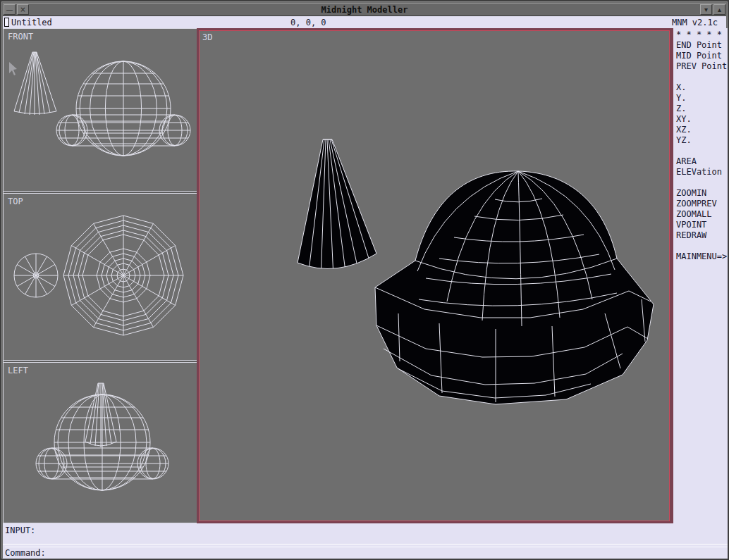 The image size is (729, 560). Describe the element at coordinates (719, 10) in the screenshot. I see `window-raise-icon: ▴` at that location.